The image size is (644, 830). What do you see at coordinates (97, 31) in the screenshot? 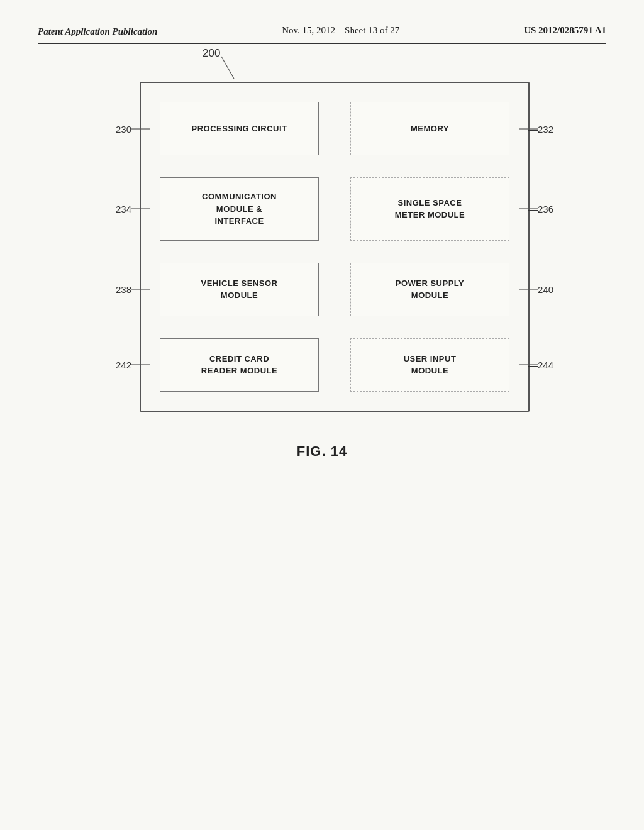
I see `header-publication-title: Patent Application Publication` at bounding box center [97, 31].